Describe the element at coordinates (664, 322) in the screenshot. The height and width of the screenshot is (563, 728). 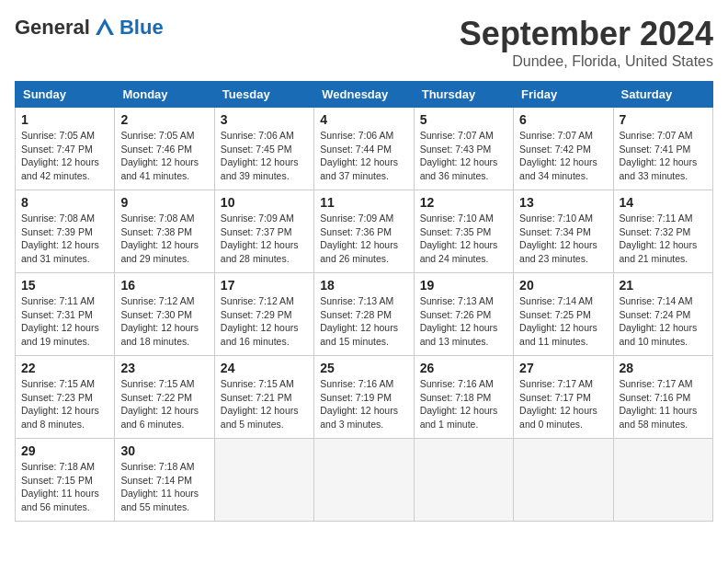
I see `day-info: Sunrise: 7:14 AM Sunset: 7:24 PM Dayligh…` at that location.